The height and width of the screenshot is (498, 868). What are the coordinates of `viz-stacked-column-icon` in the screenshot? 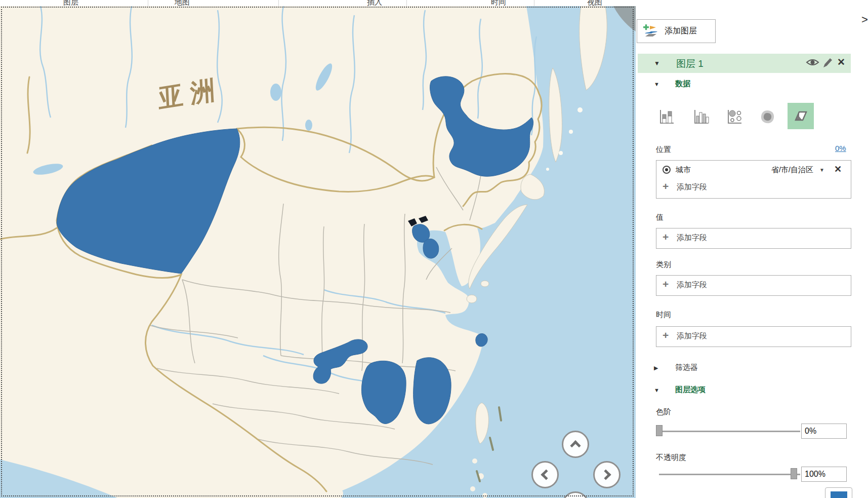 It's located at (667, 117).